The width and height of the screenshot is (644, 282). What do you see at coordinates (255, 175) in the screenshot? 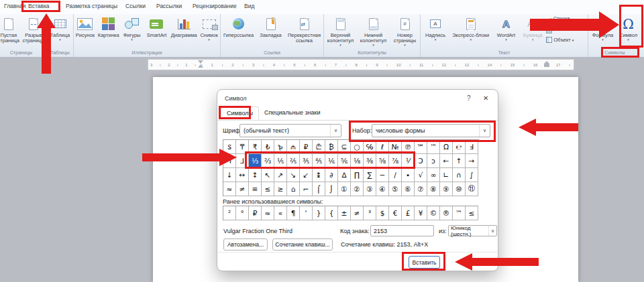
I see `symbol-cell: ↕` at bounding box center [255, 175].